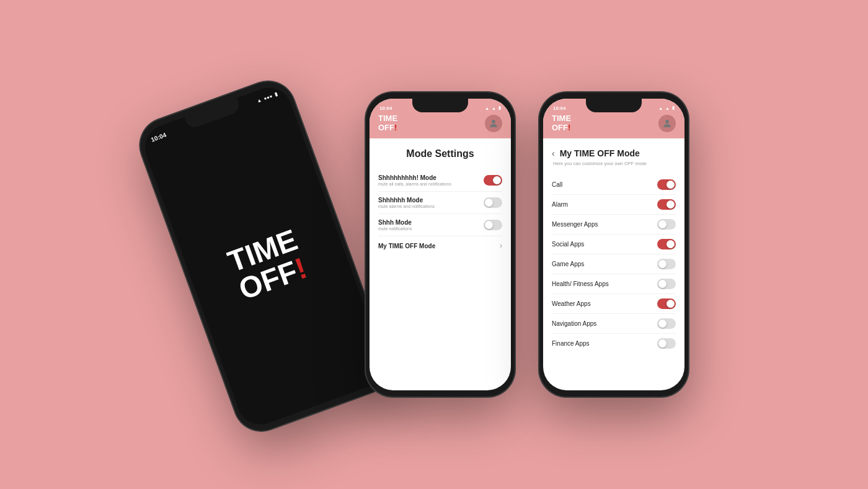 This screenshot has height=489, width=868. I want to click on setting-name-finance: Finance Apps, so click(570, 344).